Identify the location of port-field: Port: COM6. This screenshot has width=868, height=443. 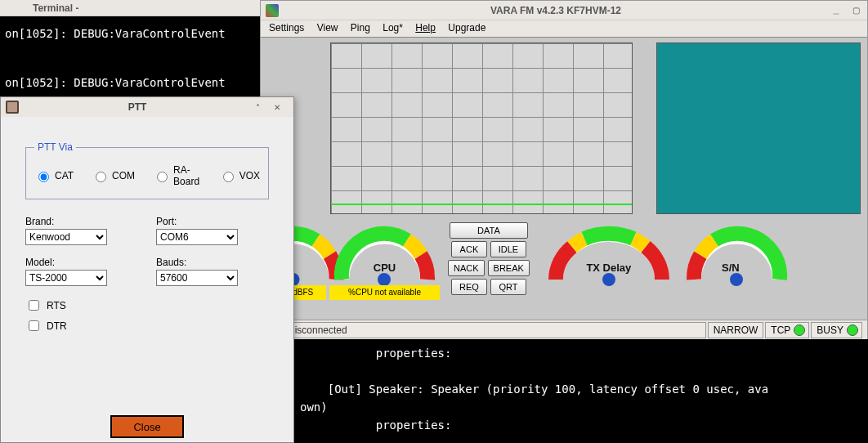
(197, 230).